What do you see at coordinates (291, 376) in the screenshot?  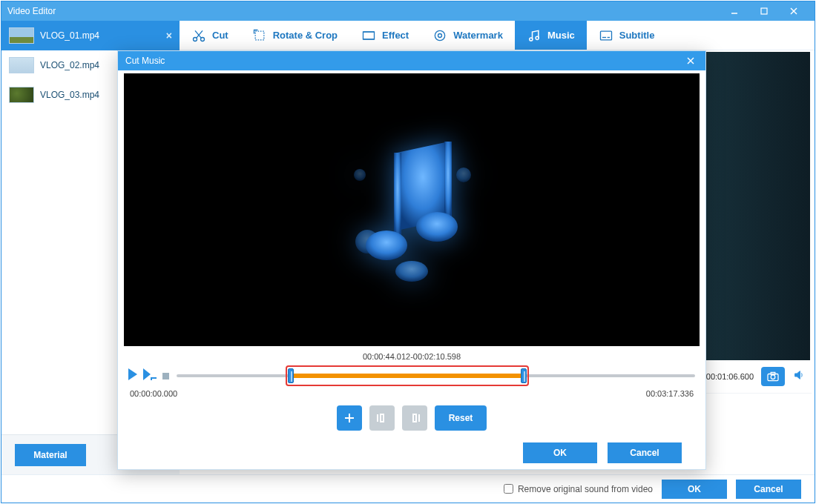 I see `trim-start-handle` at bounding box center [291, 376].